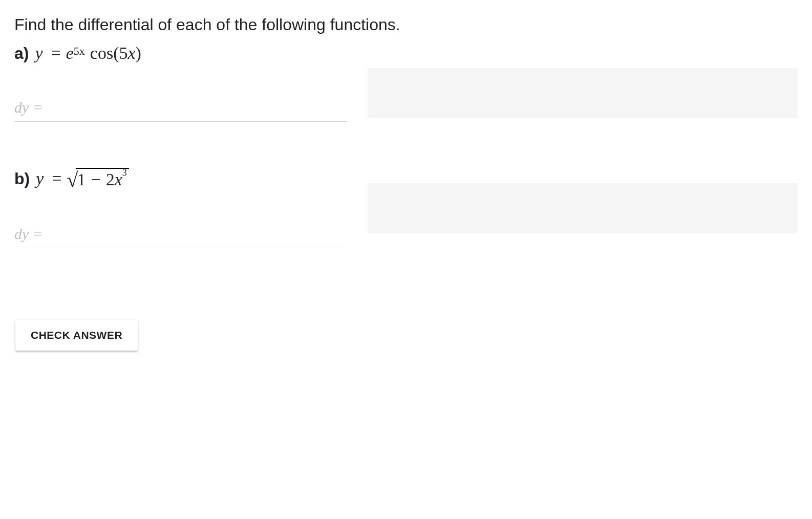 The width and height of the screenshot is (812, 519). Describe the element at coordinates (70, 53) in the screenshot. I see `base-e: e` at that location.